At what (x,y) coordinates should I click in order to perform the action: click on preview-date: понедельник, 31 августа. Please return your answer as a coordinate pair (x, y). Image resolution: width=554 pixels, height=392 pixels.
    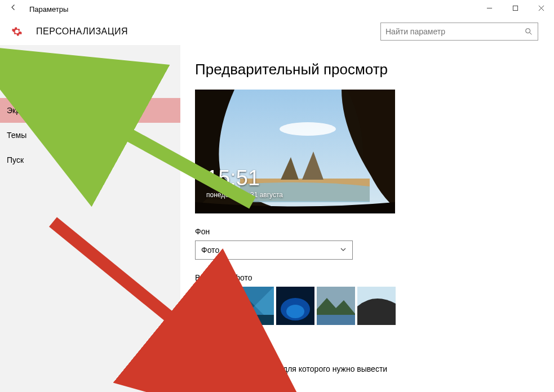
    Looking at the image, I should click on (245, 195).